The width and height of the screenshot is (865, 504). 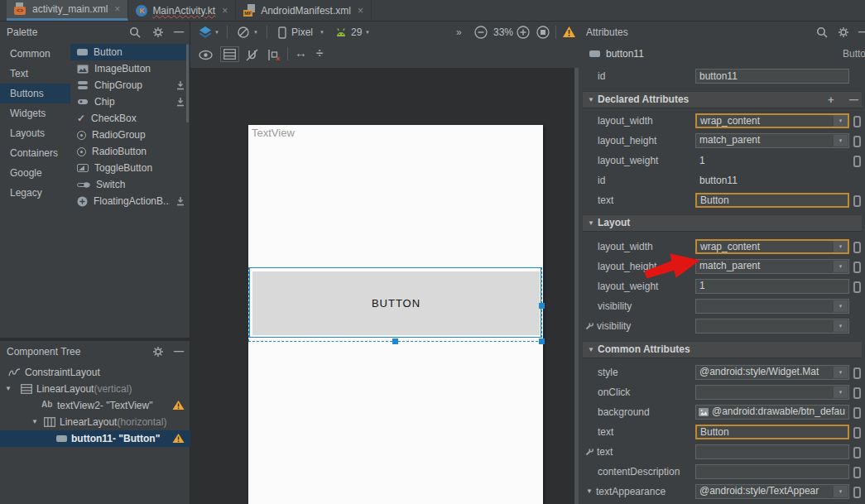 What do you see at coordinates (772, 452) in the screenshot?
I see `tools-text-input` at bounding box center [772, 452].